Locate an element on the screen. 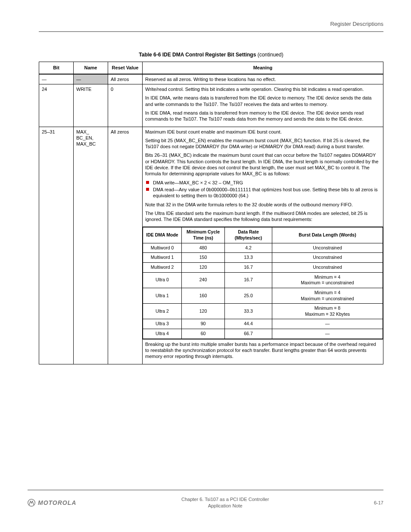 Image resolution: width=411 pixels, height=532 pixels. table-row: 24 WRITE 0 Write/read control. Setting t… is located at coordinates (211, 106).